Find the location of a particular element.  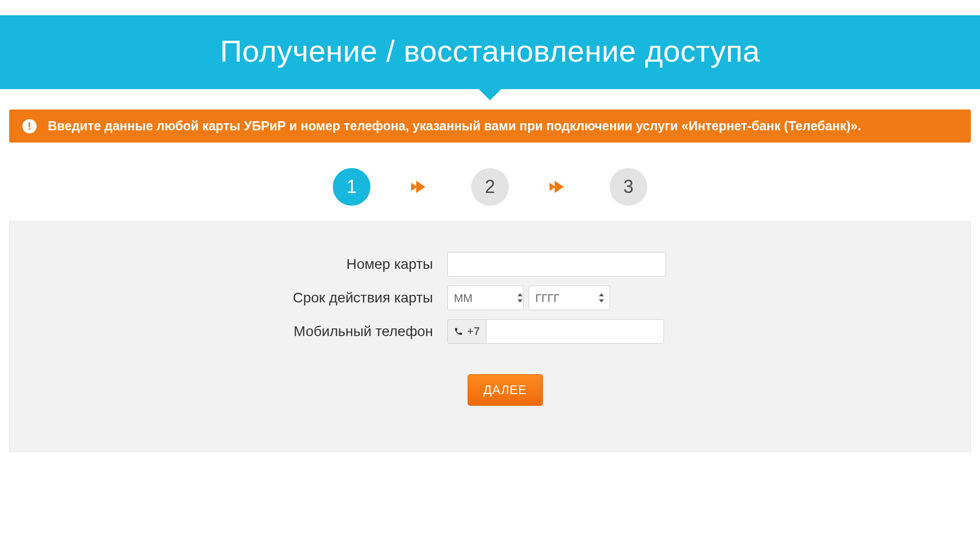

expiry-year-select: ГГГГ is located at coordinates (569, 298).